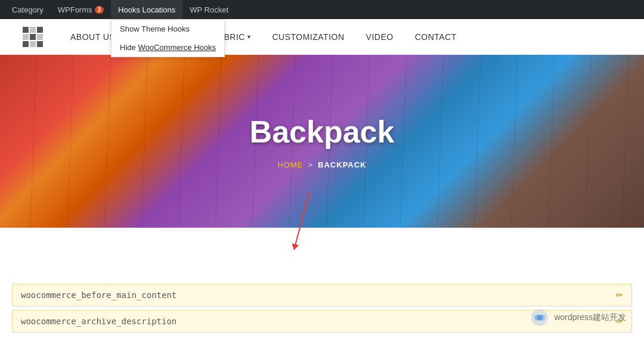 The width and height of the screenshot is (644, 363). Describe the element at coordinates (168, 38) in the screenshot. I see `hooks-dropdown-menu: Show Theme Hooks Hide WooCommerce Hooks` at that location.